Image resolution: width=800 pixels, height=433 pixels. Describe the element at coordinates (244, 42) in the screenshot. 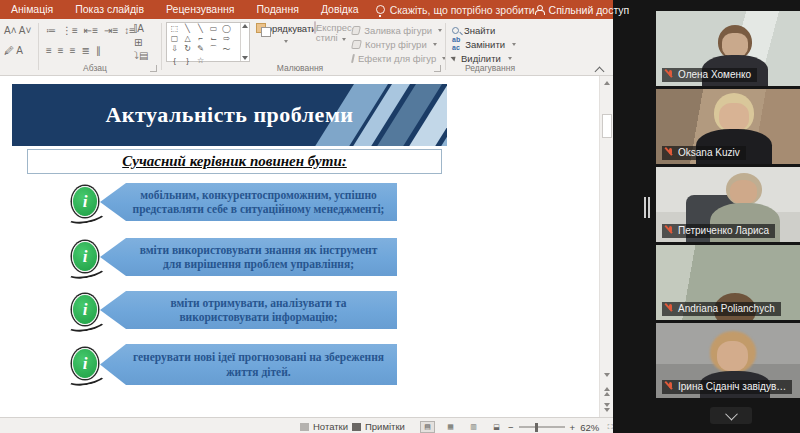

I see `shapes-gallery-scroll` at that location.